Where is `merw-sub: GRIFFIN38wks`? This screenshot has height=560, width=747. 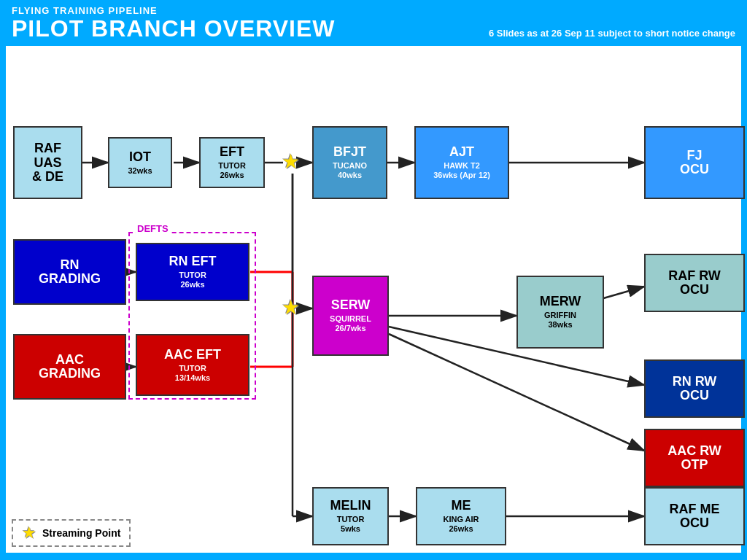
merw-sub: GRIFFIN38wks is located at coordinates (560, 320).